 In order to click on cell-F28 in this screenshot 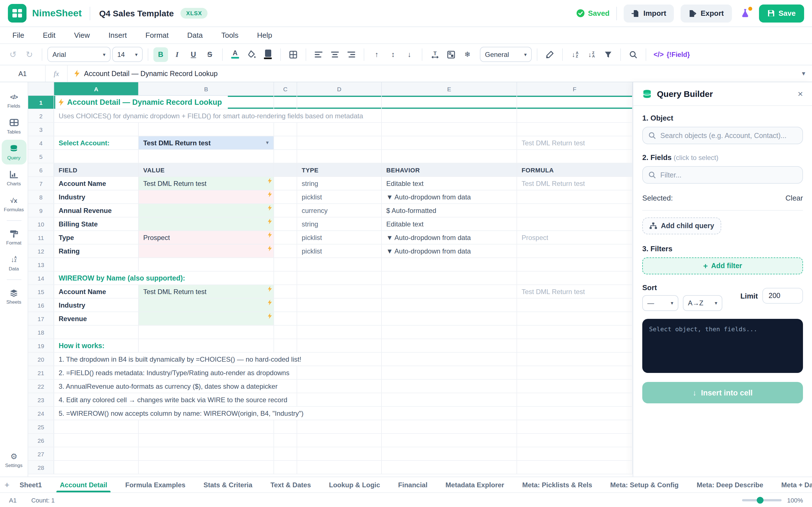, I will do `click(575, 467)`.